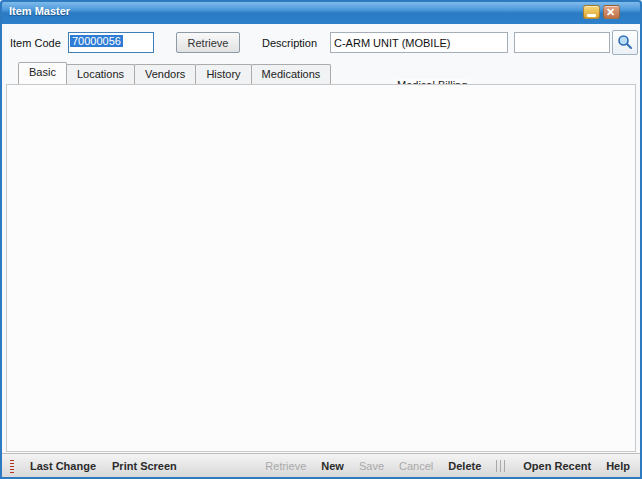 The height and width of the screenshot is (479, 642). I want to click on close-button: ✕, so click(612, 12).